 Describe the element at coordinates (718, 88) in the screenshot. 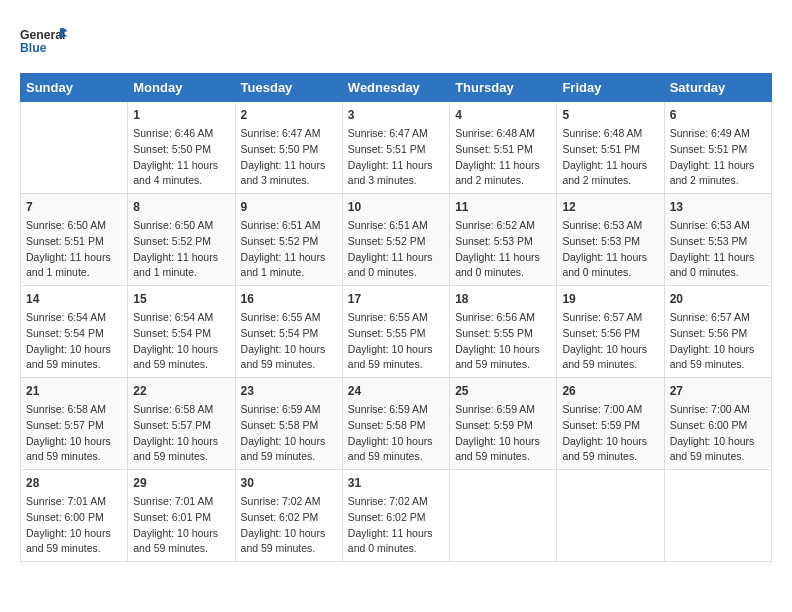

I see `col-header-saturday: Saturday` at that location.